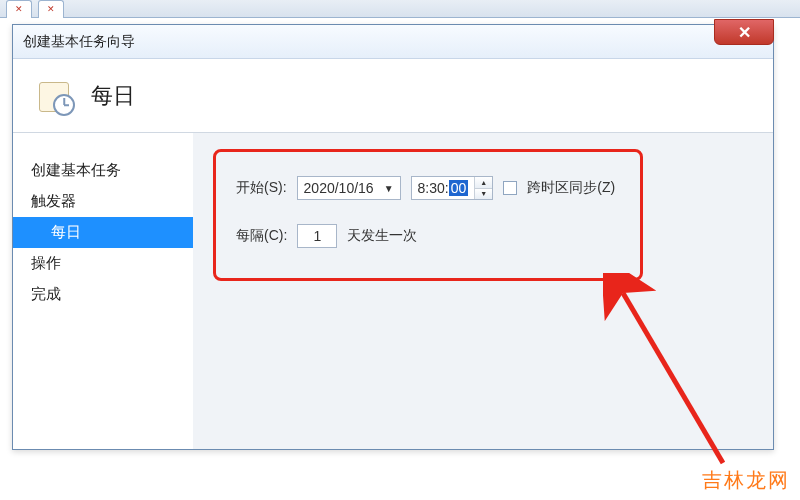 The width and height of the screenshot is (800, 500). I want to click on spinner-down-icon: ▼, so click(484, 194).